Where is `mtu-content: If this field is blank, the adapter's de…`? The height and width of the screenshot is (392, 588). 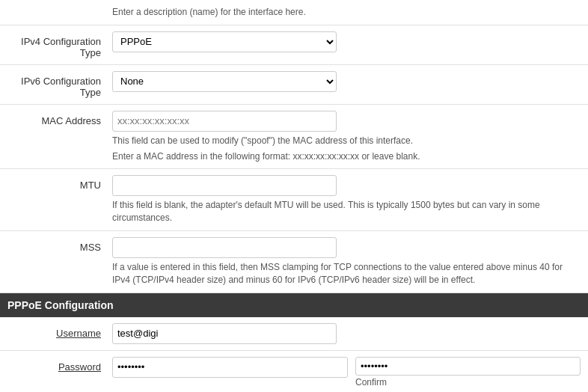
mtu-content: If this field is blank, the adapter's de… is located at coordinates (346, 200).